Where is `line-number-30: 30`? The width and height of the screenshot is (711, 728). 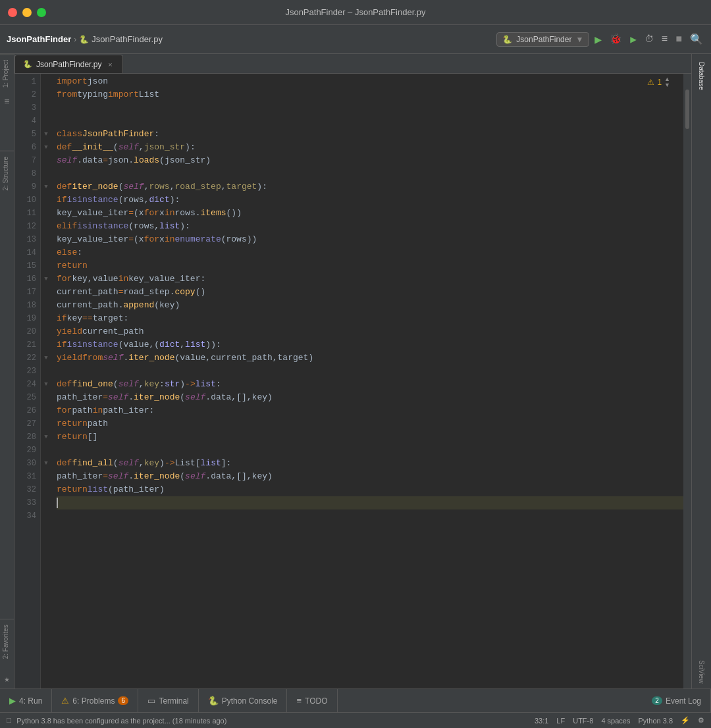
line-number-30: 30 is located at coordinates (25, 463).